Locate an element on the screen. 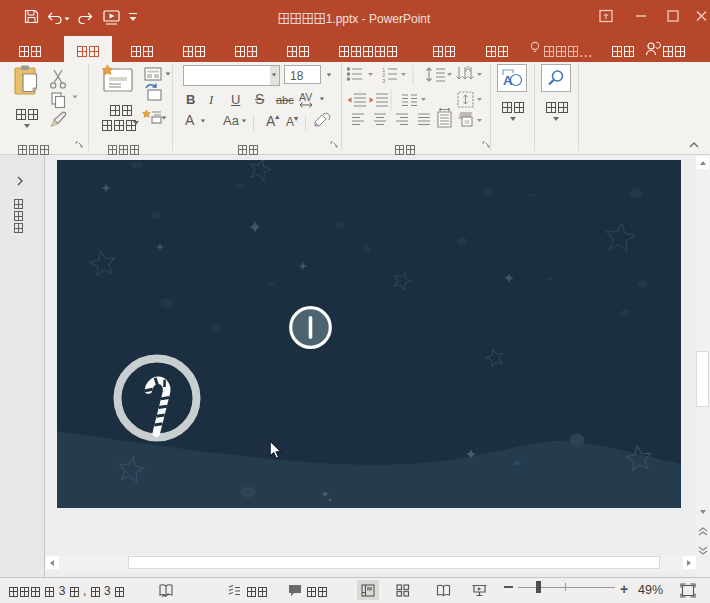  svg-text: 3 is located at coordinates (384, 81).